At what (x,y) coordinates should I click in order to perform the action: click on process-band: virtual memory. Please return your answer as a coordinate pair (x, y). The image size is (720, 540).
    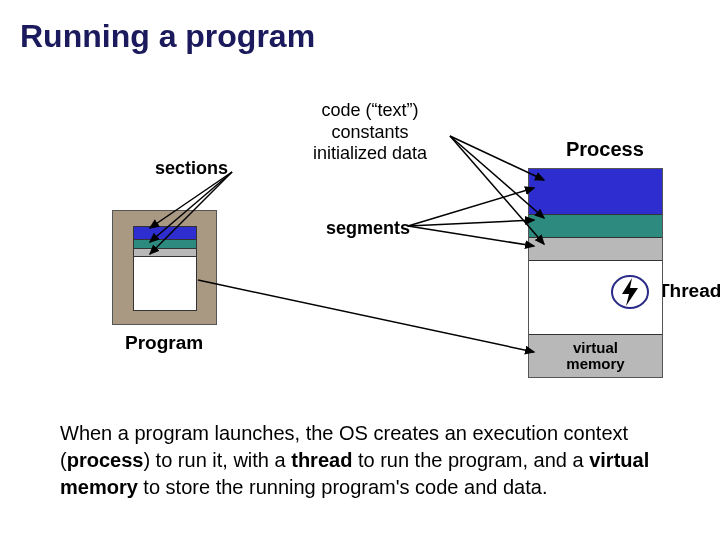
    Looking at the image, I should click on (596, 356).